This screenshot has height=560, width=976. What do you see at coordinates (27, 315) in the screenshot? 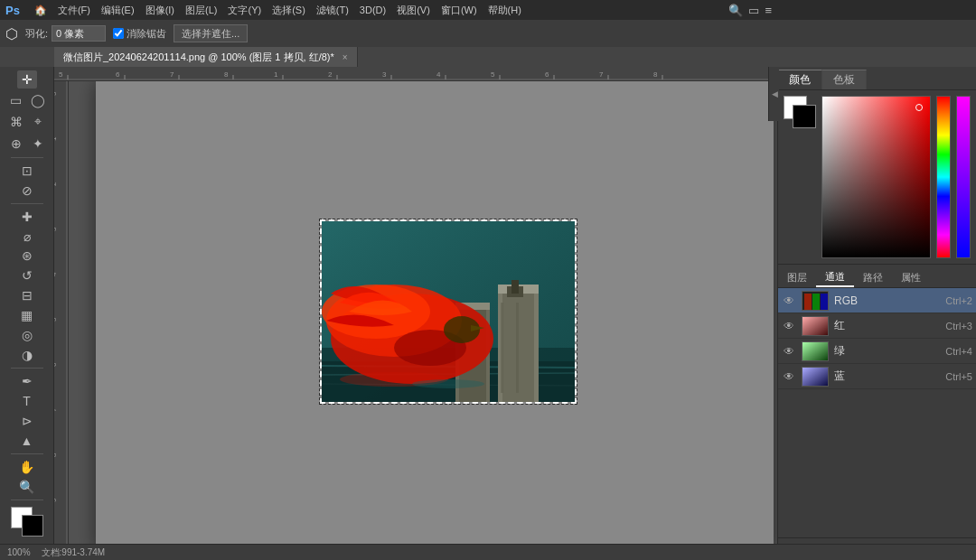
I see `gradient-tool: ▦` at bounding box center [27, 315].